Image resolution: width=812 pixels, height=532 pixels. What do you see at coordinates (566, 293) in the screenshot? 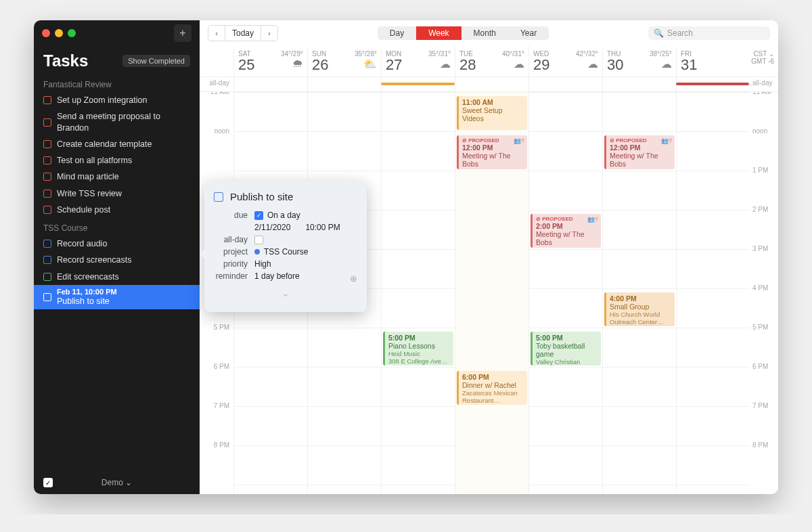
I see `day-column-wed: ⊘ PROPOSED2:00 PMMeeting w/ The Bobs👥?5:…` at bounding box center [566, 293].